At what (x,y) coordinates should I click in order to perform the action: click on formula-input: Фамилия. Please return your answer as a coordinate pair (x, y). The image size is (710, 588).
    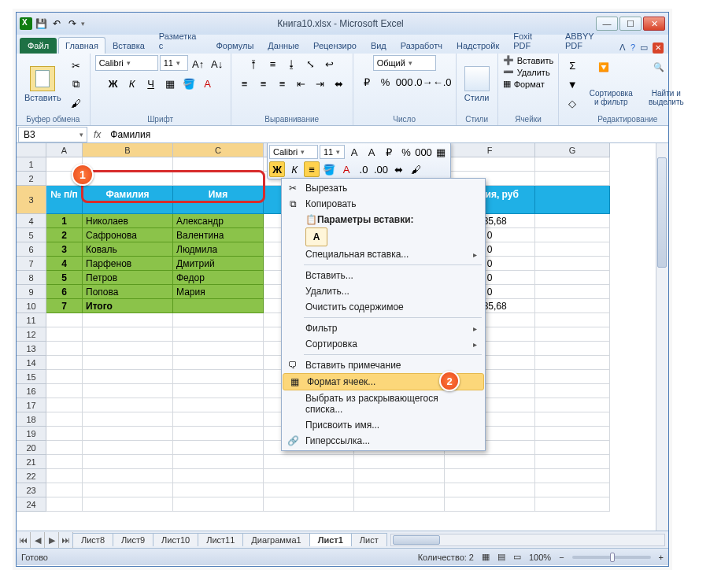
    Looking at the image, I should click on (387, 135).